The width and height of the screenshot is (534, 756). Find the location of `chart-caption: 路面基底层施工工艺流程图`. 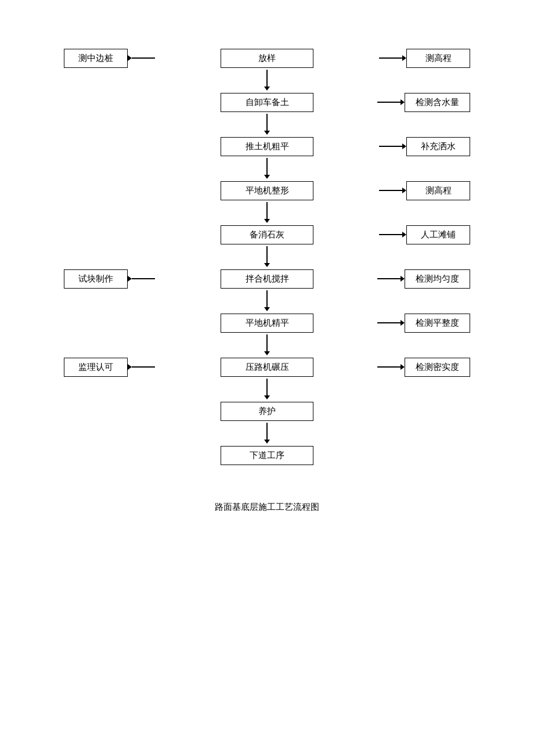

chart-caption: 路面基底层施工工艺流程图 is located at coordinates (267, 507).